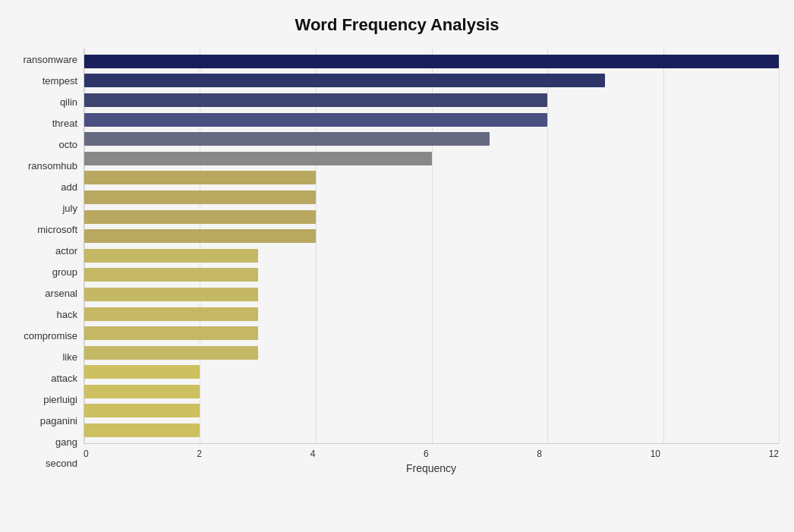 The width and height of the screenshot is (794, 532). What do you see at coordinates (539, 454) in the screenshot?
I see `x-tick: 8` at bounding box center [539, 454].